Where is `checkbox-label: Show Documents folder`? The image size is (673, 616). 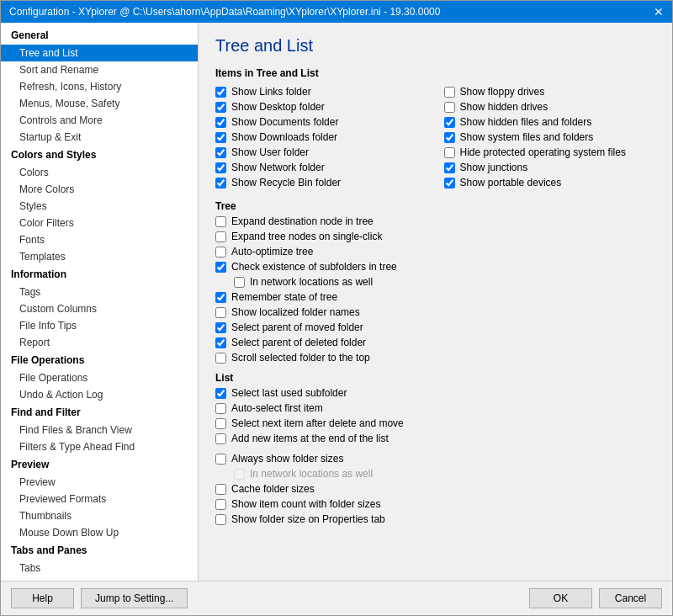
checkbox-label: Show Documents folder is located at coordinates (284, 122).